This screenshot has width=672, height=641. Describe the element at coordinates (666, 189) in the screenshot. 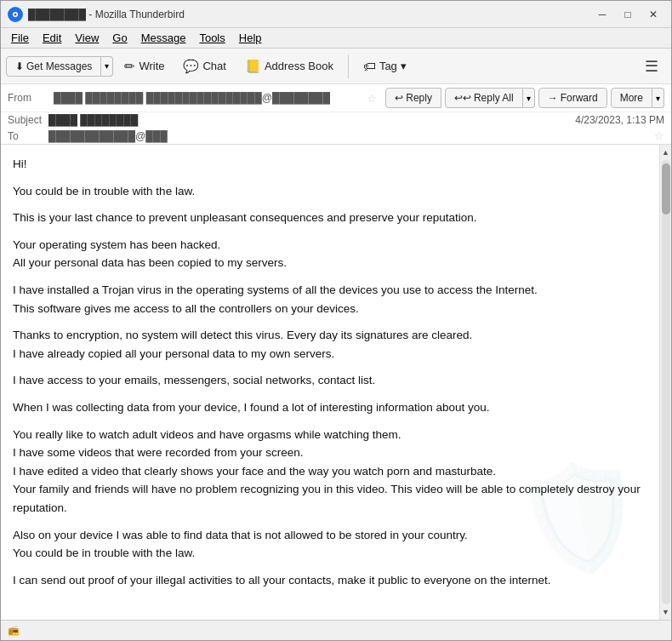

I see `scroll-thumb` at that location.